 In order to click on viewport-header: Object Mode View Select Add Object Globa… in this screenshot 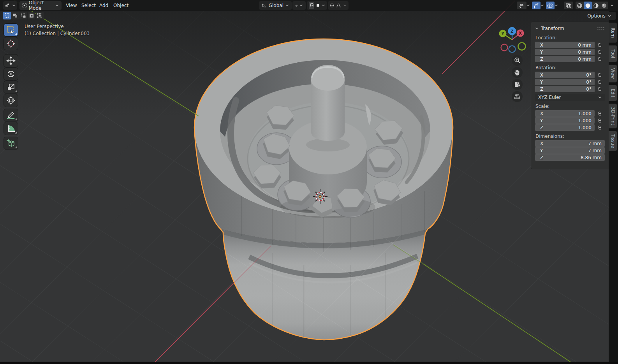, I will do `click(309, 5)`.